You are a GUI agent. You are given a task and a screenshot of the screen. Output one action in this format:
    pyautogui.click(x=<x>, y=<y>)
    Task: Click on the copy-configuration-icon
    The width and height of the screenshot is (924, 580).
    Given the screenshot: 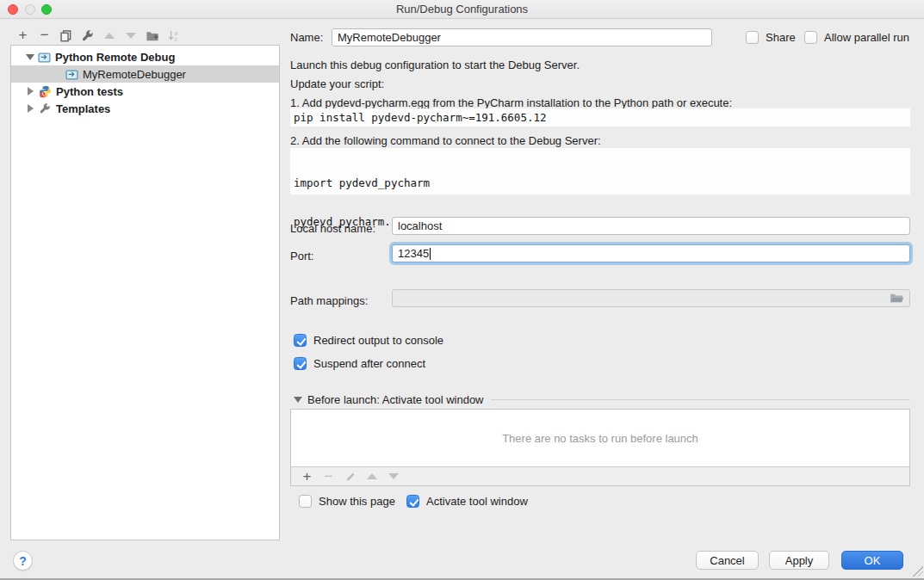 What is the action you would take?
    pyautogui.click(x=65, y=35)
    